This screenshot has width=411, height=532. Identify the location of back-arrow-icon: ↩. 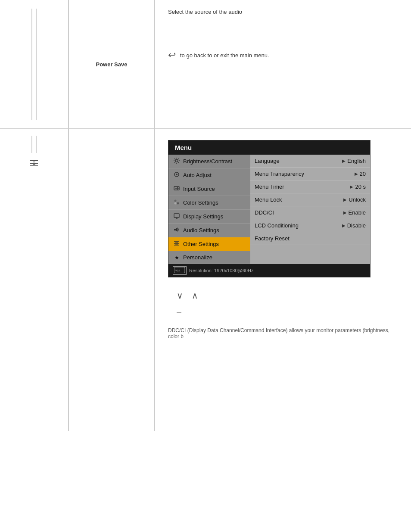
(172, 55).